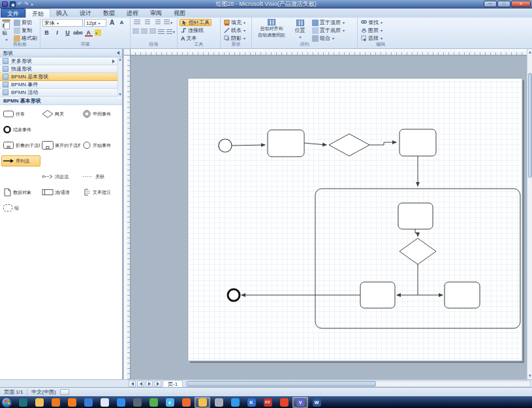  What do you see at coordinates (132, 384) in the screenshot?
I see `first-page-button` at bounding box center [132, 384].